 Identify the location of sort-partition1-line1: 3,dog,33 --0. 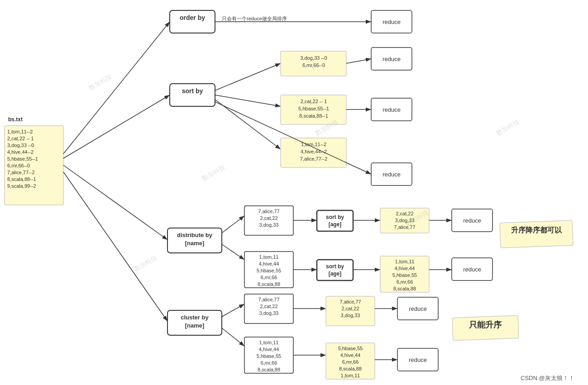
(313, 58).